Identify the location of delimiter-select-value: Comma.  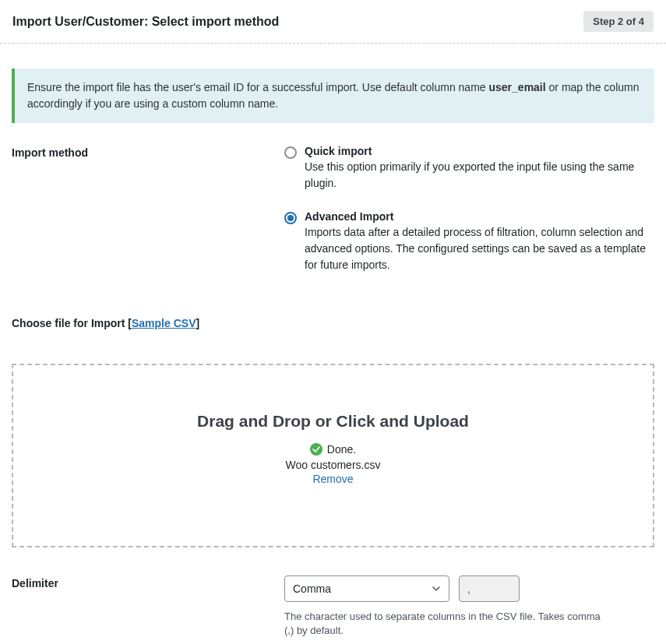
(312, 589).